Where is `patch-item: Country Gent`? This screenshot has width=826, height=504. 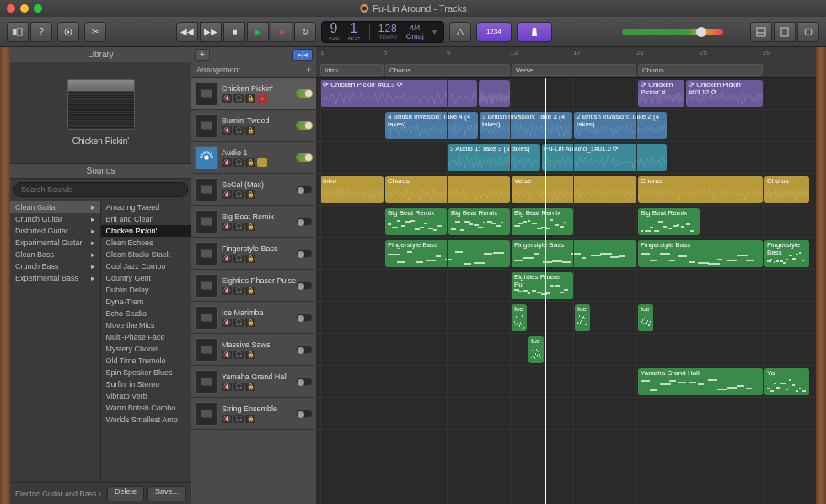 patch-item: Country Gent is located at coordinates (147, 278).